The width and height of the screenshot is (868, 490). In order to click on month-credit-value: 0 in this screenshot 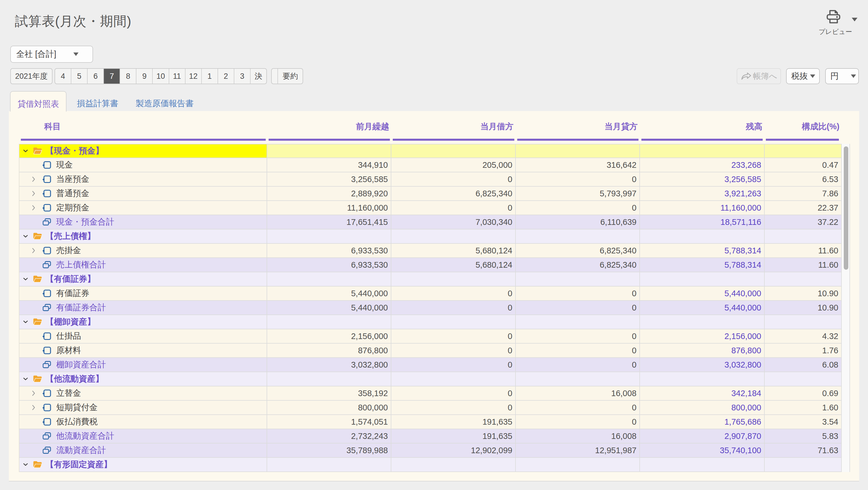, I will do `click(578, 179)`.